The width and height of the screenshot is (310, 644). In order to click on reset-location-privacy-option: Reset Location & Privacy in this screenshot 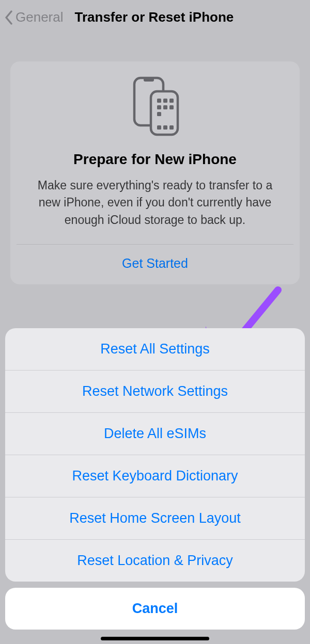, I will do `click(155, 560)`.